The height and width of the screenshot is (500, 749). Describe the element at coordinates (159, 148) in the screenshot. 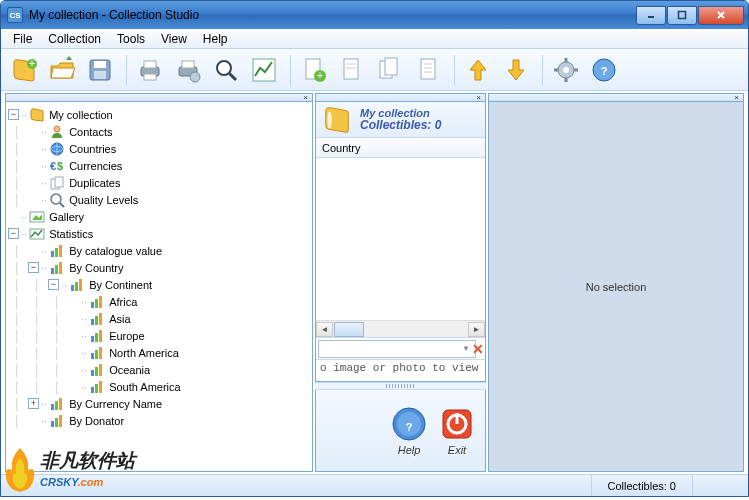

I see `tree-item-countries: │··Countries` at that location.